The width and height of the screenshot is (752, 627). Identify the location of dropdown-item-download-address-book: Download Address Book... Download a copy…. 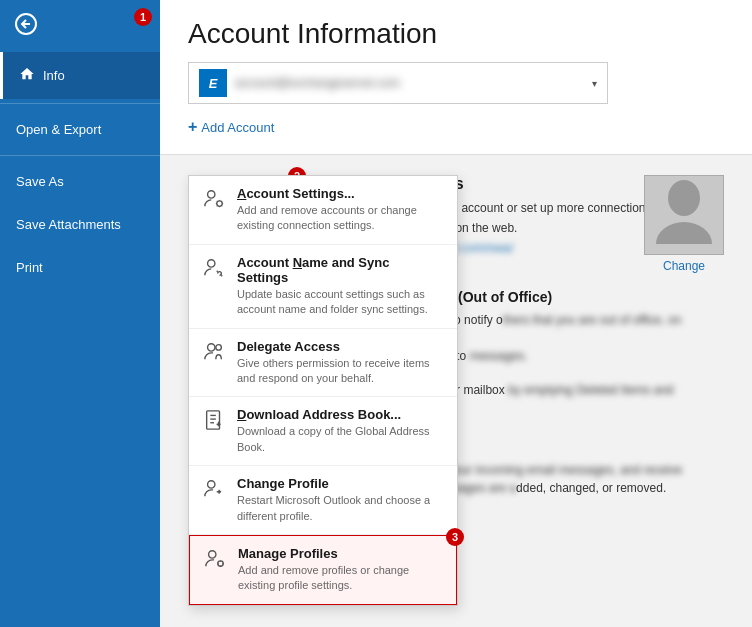
(323, 432).